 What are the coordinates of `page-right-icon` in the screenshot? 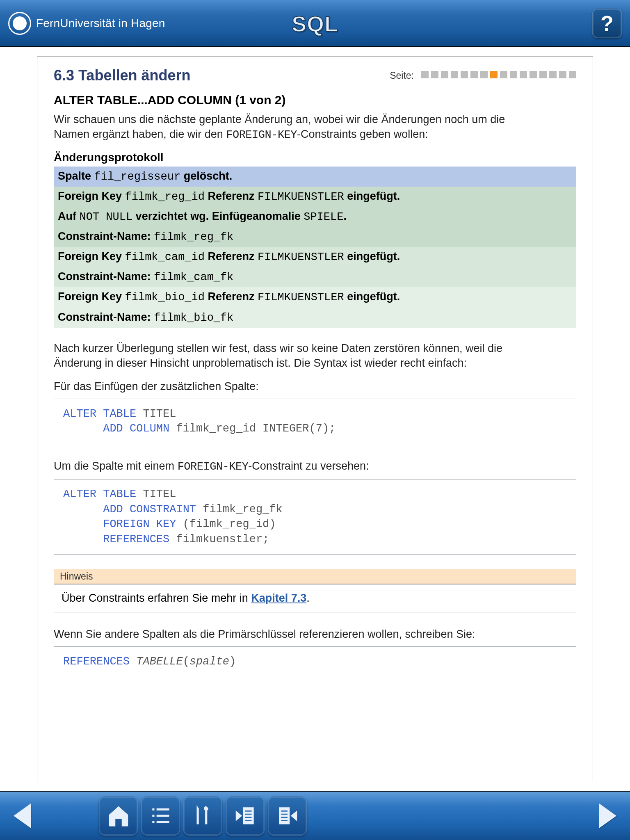 It's located at (288, 816).